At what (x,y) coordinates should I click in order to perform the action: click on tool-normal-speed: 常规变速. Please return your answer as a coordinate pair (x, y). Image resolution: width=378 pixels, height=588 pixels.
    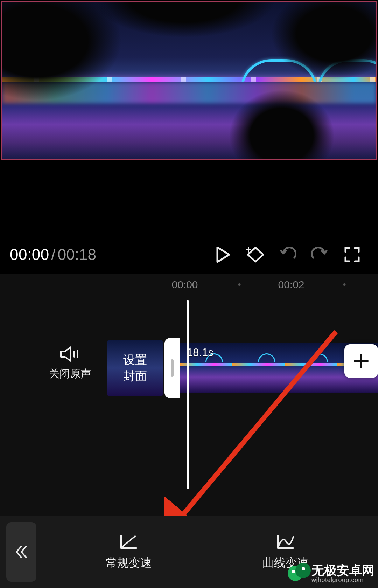
    Looking at the image, I should click on (129, 552).